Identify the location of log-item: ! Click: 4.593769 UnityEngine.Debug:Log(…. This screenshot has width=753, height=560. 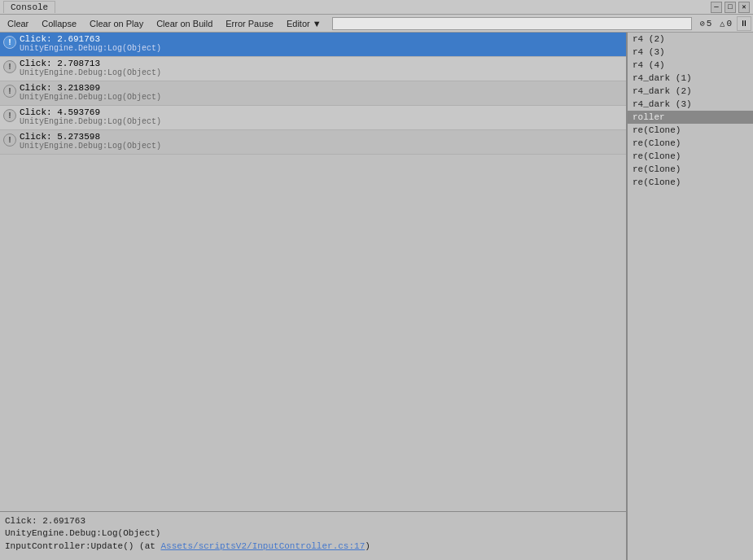
(313, 118).